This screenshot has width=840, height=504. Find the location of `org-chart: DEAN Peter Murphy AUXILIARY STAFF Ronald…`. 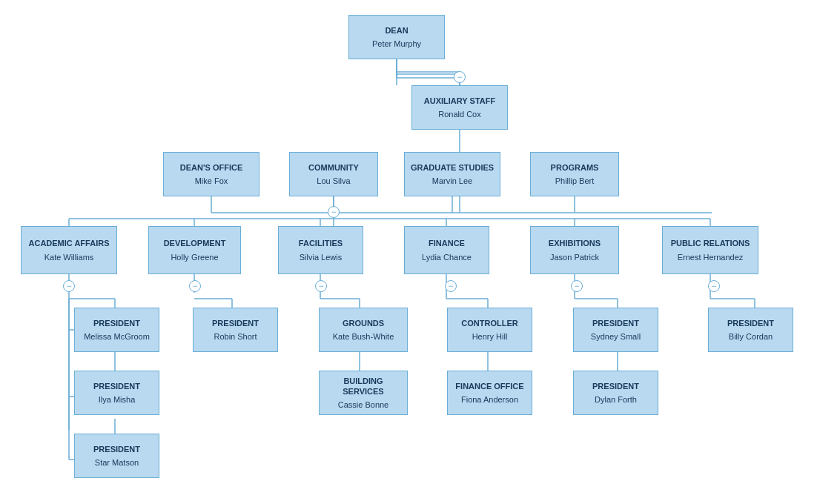

org-chart: DEAN Peter Murphy AUXILIARY STAFF Ronald… is located at coordinates (420, 22).